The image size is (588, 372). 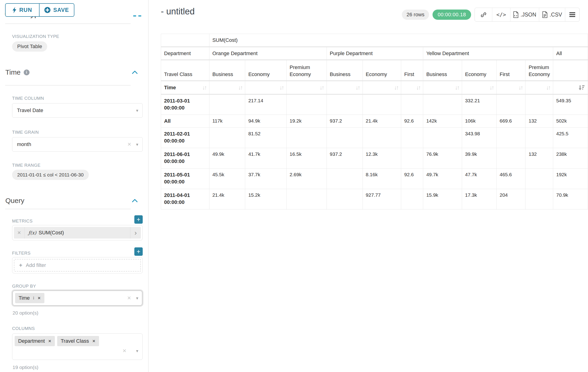 I want to click on group-by-tag-time: Time i ✕, so click(x=30, y=298).